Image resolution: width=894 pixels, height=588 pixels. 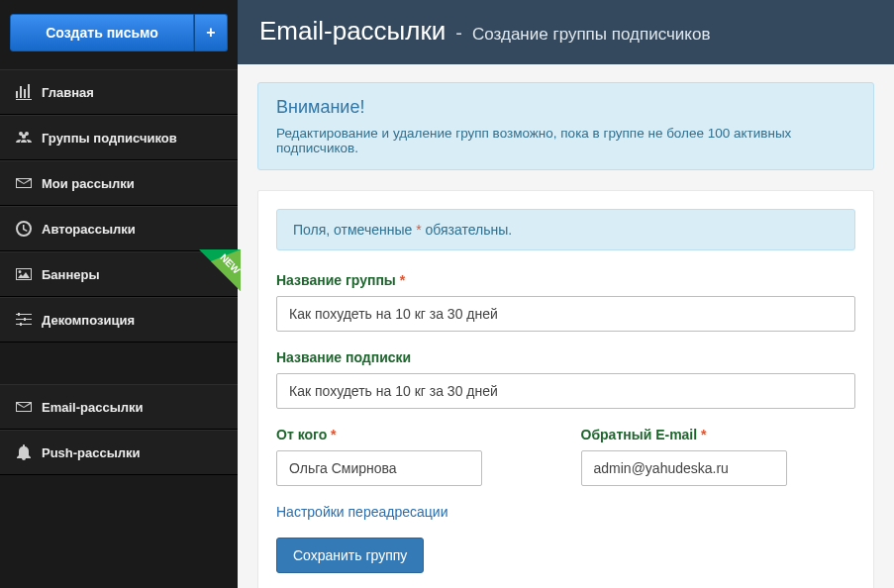 What do you see at coordinates (566, 379) in the screenshot?
I see `field-subscription-name: Название подписки` at bounding box center [566, 379].